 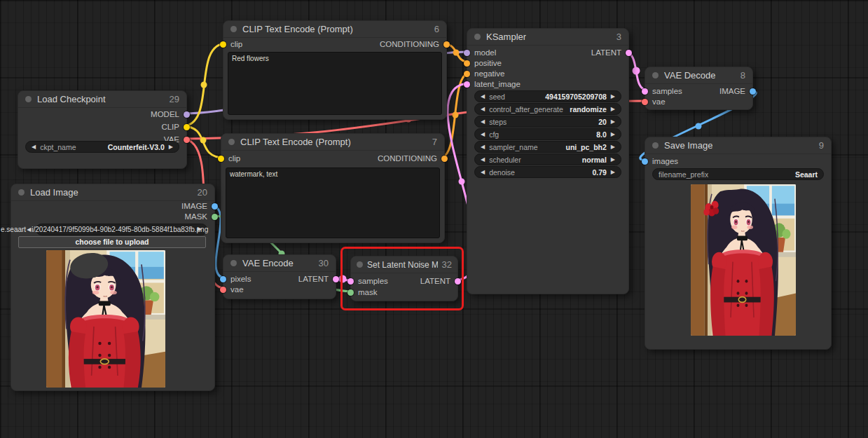 I want to click on node-save-image: Save Image 9 images filename_prefix Seaa…, so click(x=738, y=243).